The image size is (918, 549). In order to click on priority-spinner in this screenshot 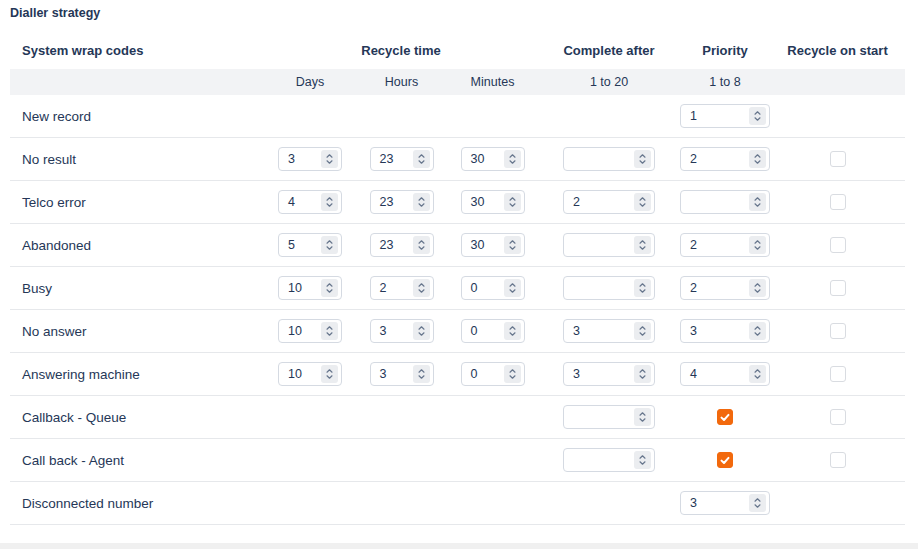, I will do `click(725, 202)`.